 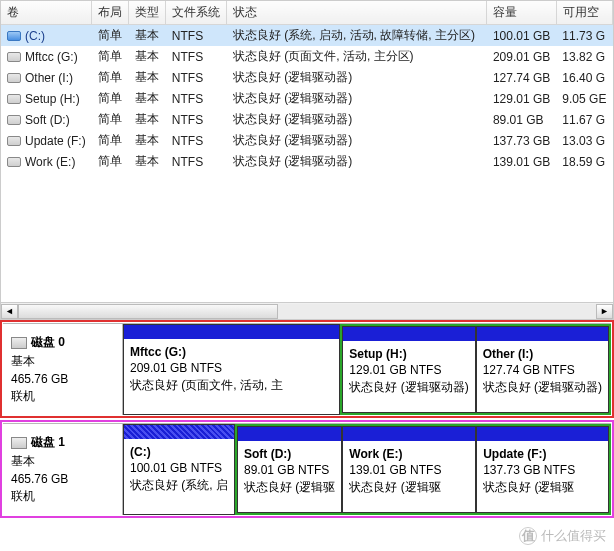 What do you see at coordinates (409, 470) in the screenshot?
I see `partition-info: 139.01 GB NTFS` at bounding box center [409, 470].